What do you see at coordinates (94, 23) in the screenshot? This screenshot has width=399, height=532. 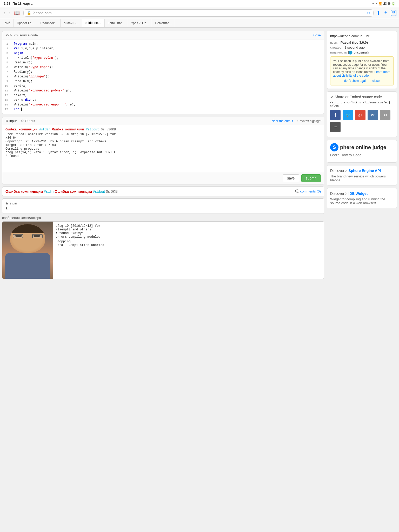 I see `tab-ideone: ✕ Ideone....` at bounding box center [94, 23].